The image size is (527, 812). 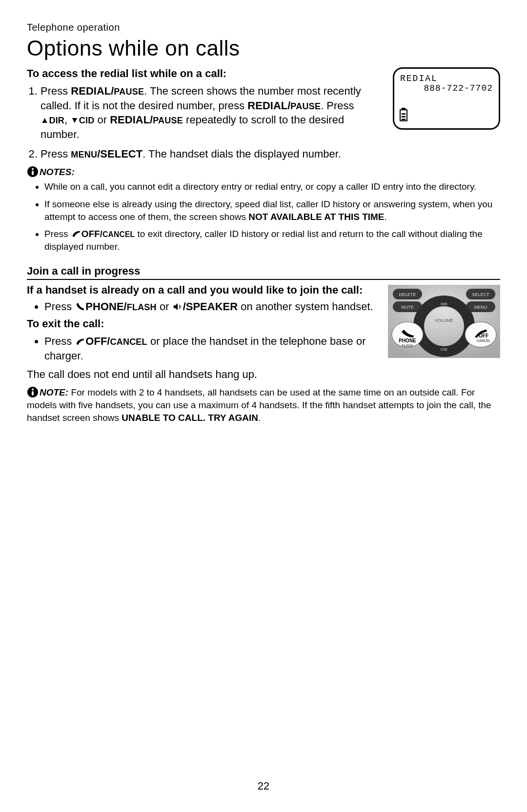 I want to click on keypad-flash: FLASH, so click(x=408, y=345).